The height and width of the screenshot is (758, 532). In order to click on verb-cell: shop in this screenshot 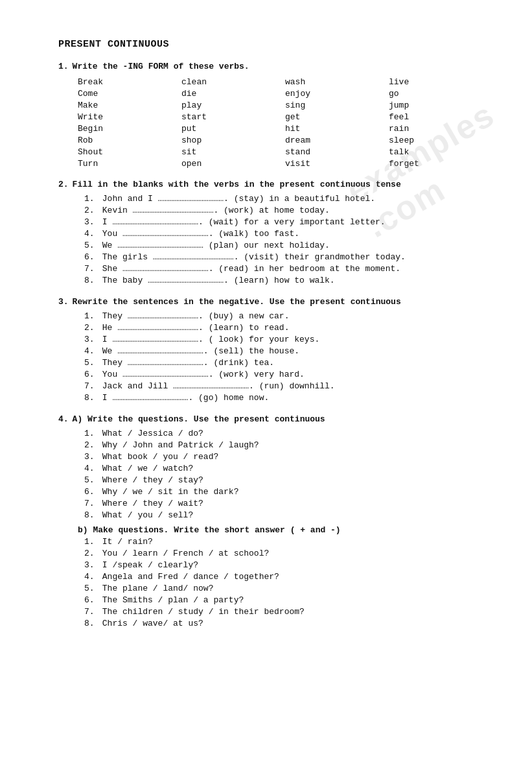, I will do `click(233, 140)`.